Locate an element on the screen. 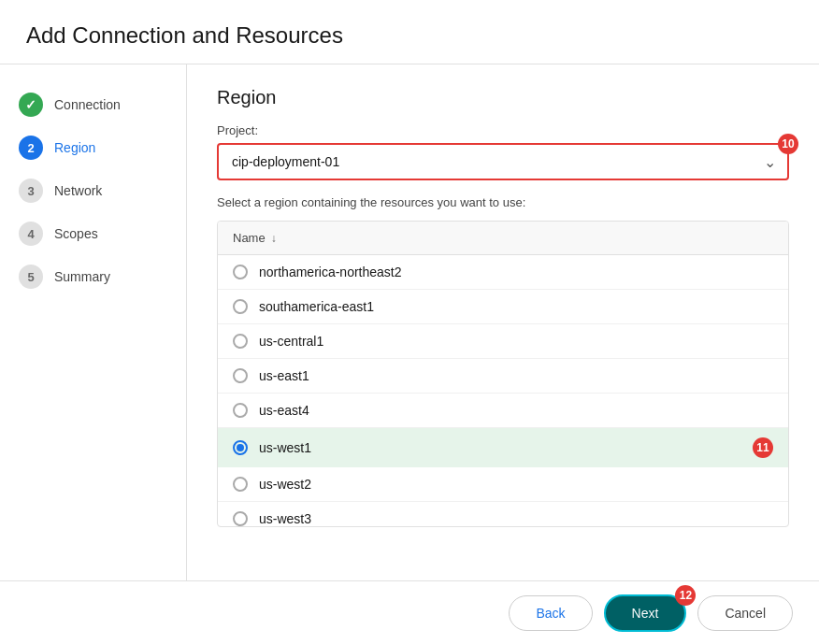  region-name: us-west1 is located at coordinates (285, 448).